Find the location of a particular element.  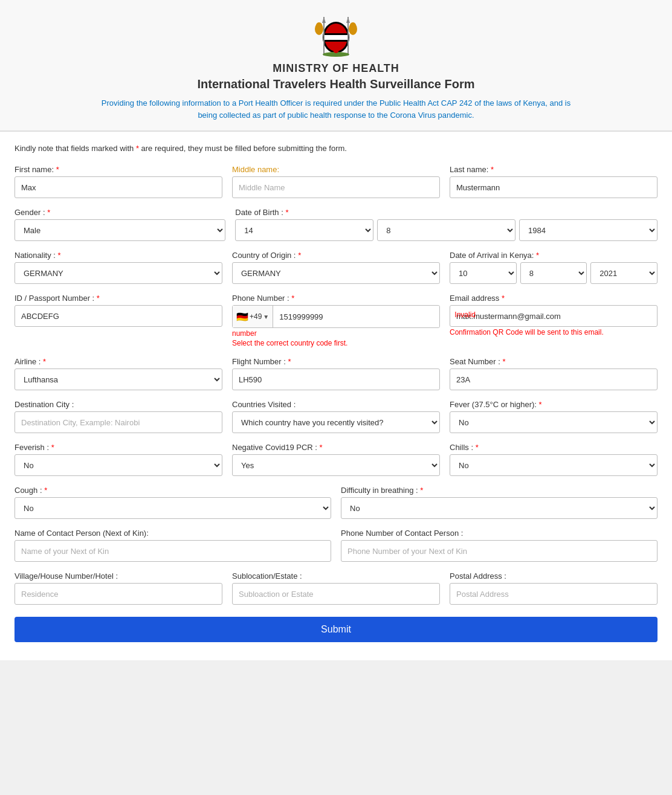

arrival-month-select: 8 is located at coordinates (554, 273).